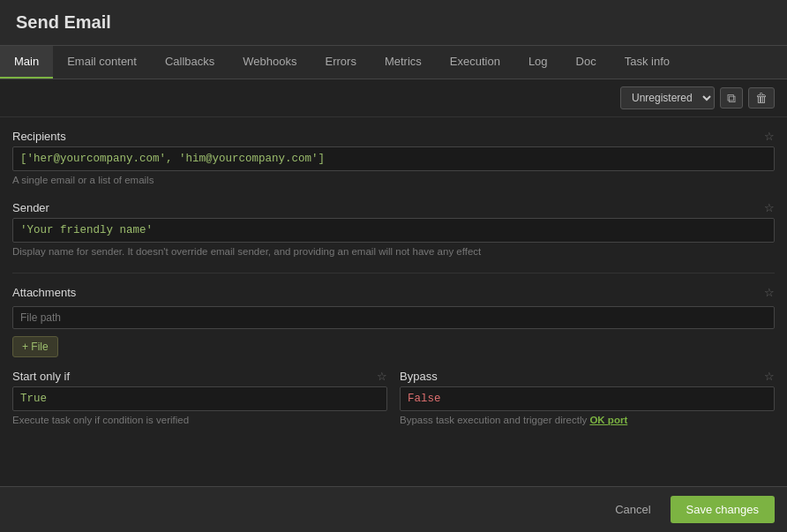  I want to click on tab-webhooks: Webhooks, so click(270, 62).